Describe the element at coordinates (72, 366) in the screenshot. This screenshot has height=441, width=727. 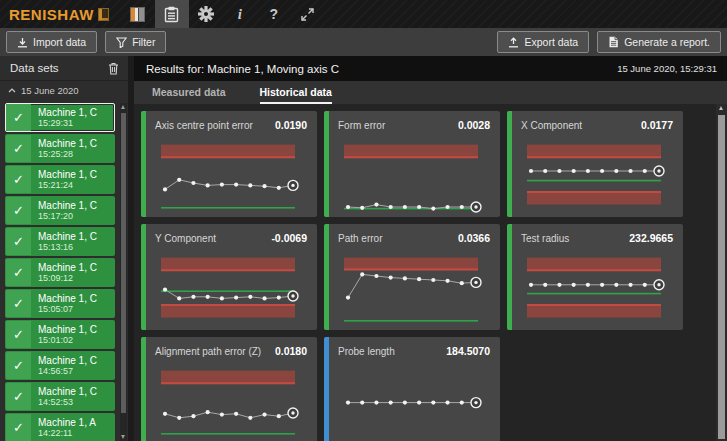
I see `dataset-item-text: Machine 1, C14:56:57` at that location.